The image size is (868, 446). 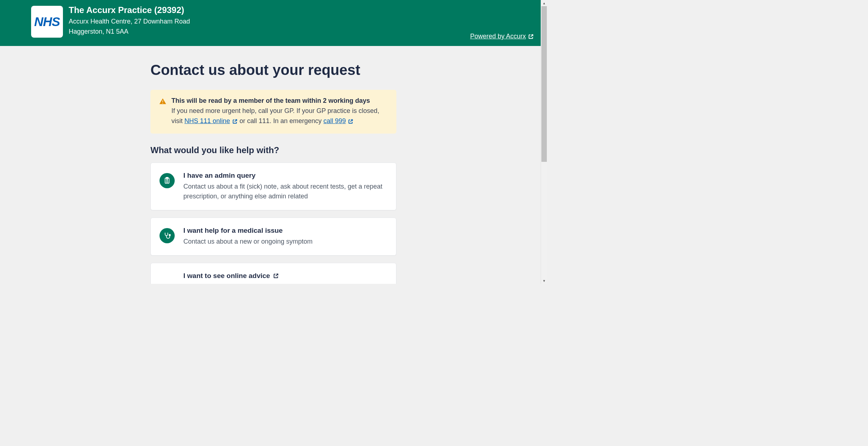 What do you see at coordinates (544, 142) in the screenshot?
I see `vertical-scrollbar: ▲ ▼` at bounding box center [544, 142].